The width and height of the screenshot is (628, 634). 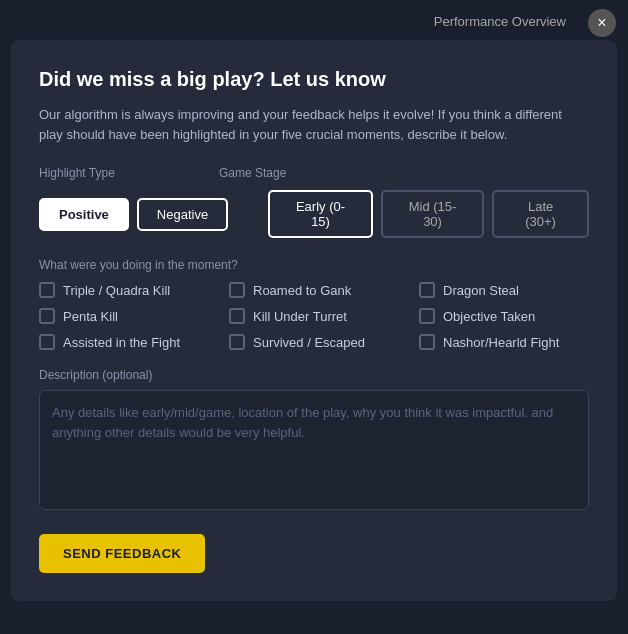 I want to click on checkbox-dragon-steal-label: Dragon Steal, so click(x=481, y=290).